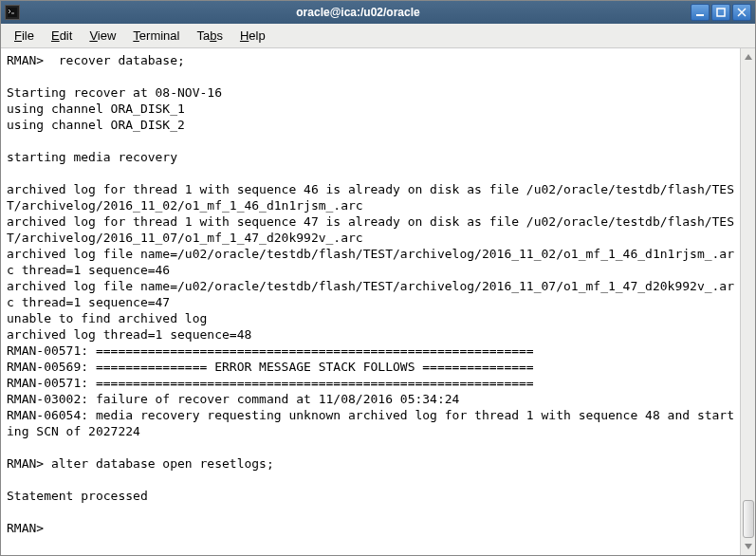 This screenshot has width=756, height=556. I want to click on menu-view: View, so click(102, 36).